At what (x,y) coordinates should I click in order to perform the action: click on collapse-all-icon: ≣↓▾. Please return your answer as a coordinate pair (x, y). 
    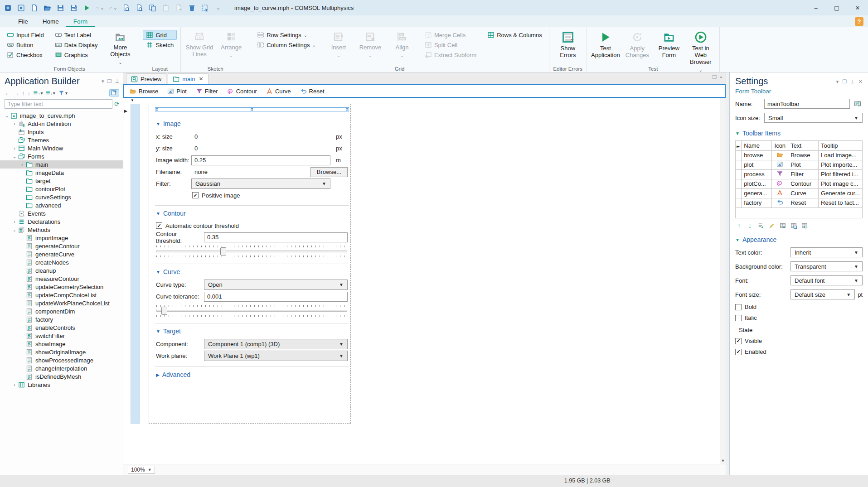
    Looking at the image, I should click on (50, 93).